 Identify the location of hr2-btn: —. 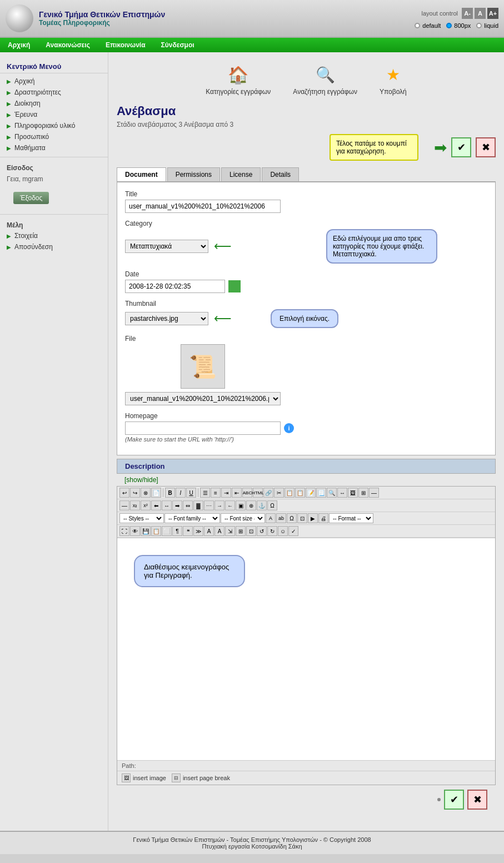
(124, 505).